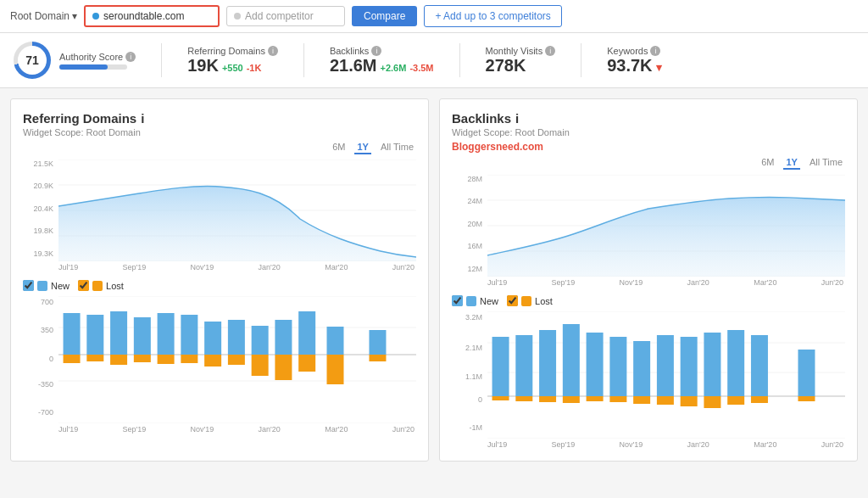 The height and width of the screenshot is (498, 868). Describe the element at coordinates (458, 300) in the screenshot. I see `right-new-checkbox` at that location.